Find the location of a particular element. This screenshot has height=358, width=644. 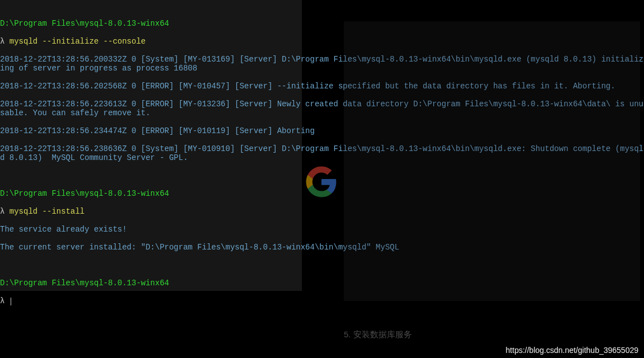

google-logo-icon is located at coordinates (321, 182).